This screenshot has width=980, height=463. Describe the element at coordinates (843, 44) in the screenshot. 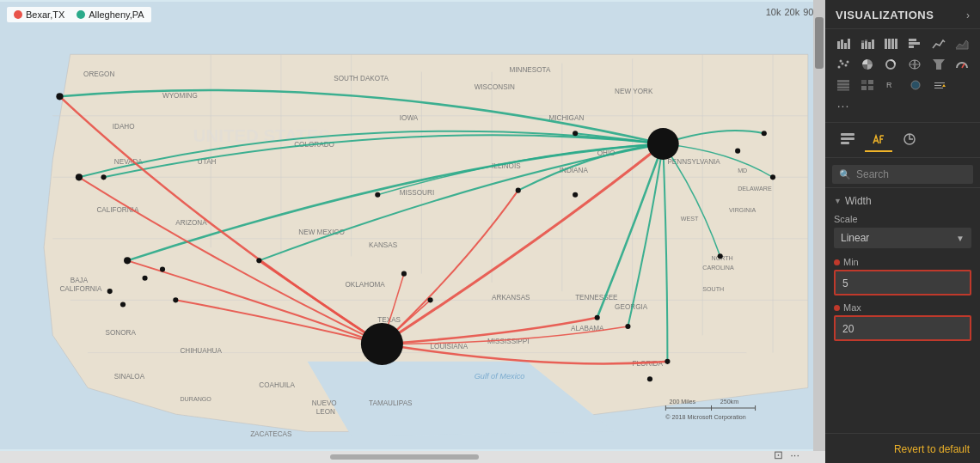

I see `viz-bar-icon` at that location.